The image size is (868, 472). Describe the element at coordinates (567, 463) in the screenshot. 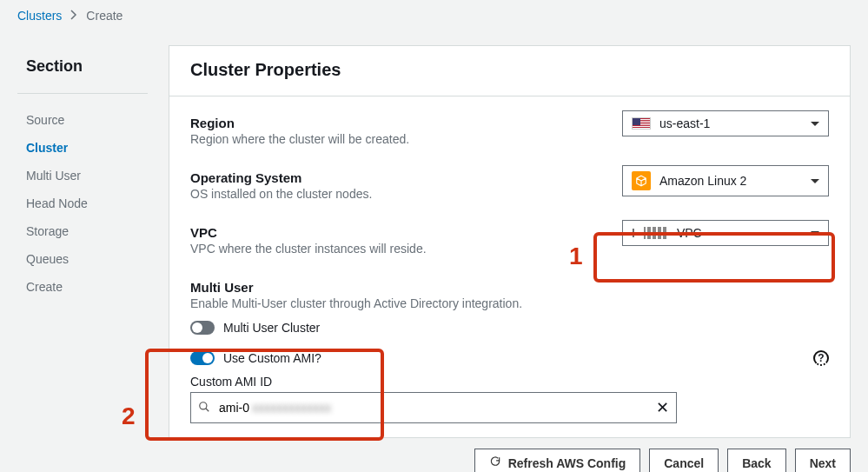

I see `refresh-label: Refresh AWS Config` at that location.